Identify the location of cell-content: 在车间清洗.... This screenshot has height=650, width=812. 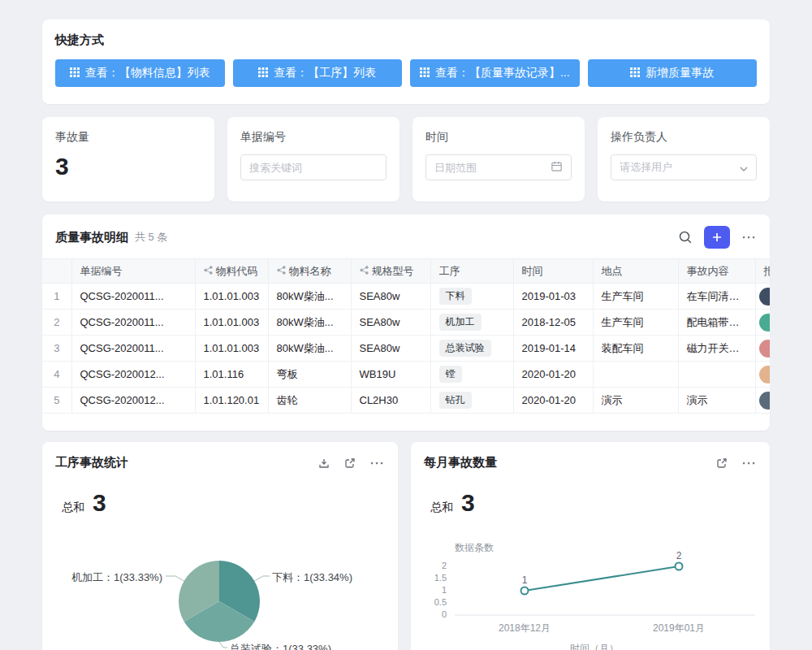
(716, 297).